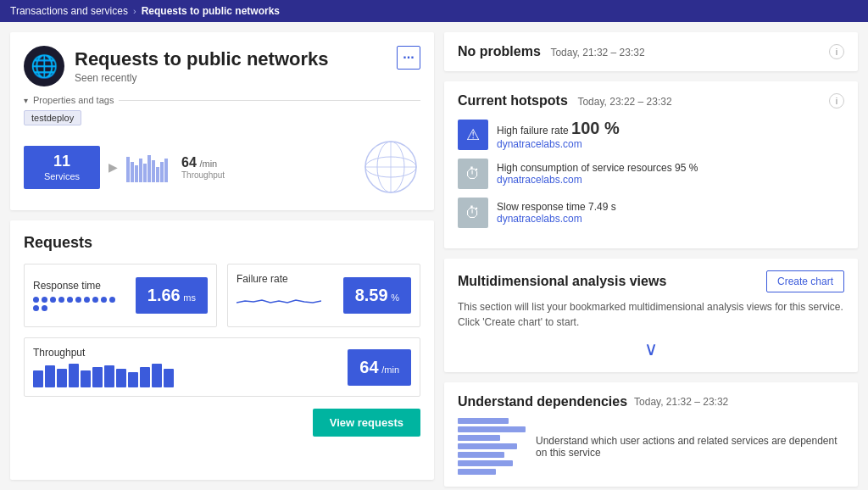 Image resolution: width=868 pixels, height=490 pixels. What do you see at coordinates (202, 59) in the screenshot?
I see `entity-title: Requests to public networks` at bounding box center [202, 59].